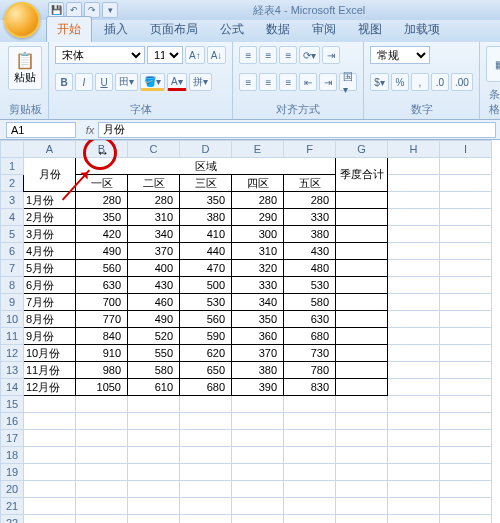 This screenshot has height=523, width=500. I want to click on formula-input: 月份, so click(297, 130).